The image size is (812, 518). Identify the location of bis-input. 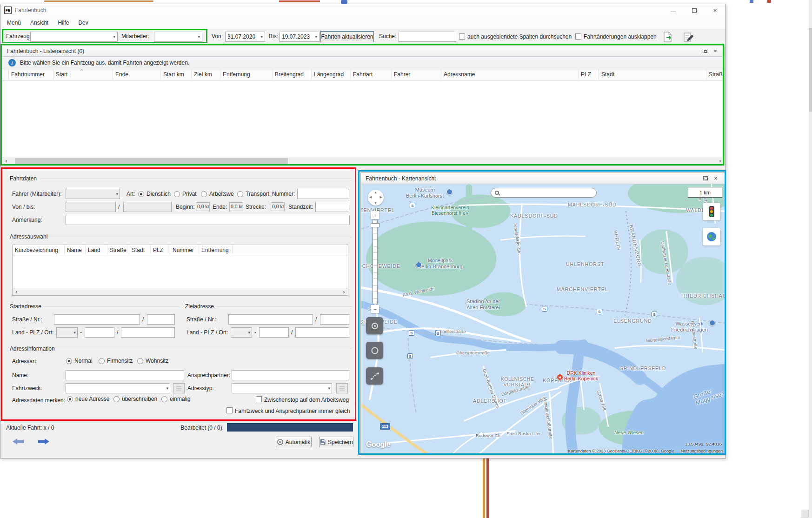
(147, 207).